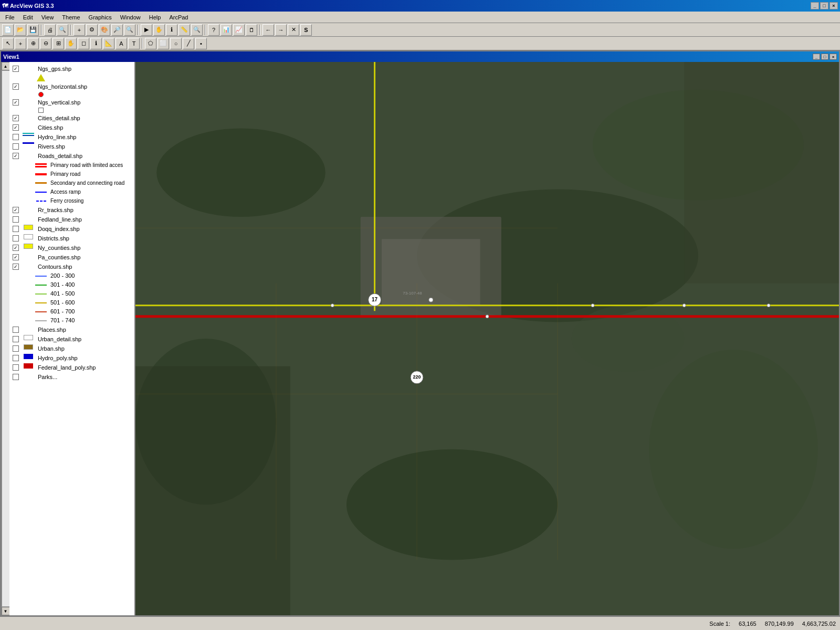  I want to click on menu-view: View, so click(48, 17).